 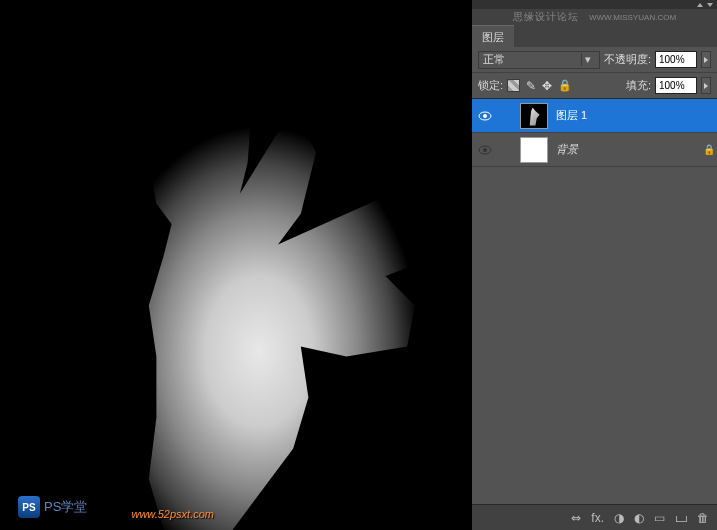 What do you see at coordinates (539, 60) in the screenshot?
I see `blend-mode-select: 正常 ▾` at bounding box center [539, 60].